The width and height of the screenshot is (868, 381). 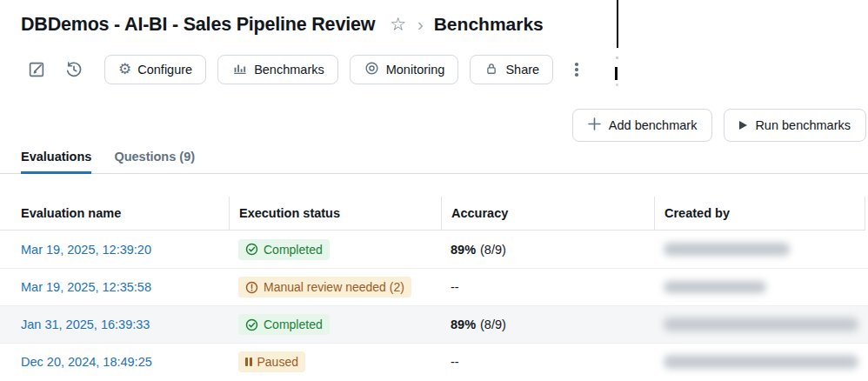 I want to click on column-header-evaluation-name: Evaluation name, so click(x=115, y=213).